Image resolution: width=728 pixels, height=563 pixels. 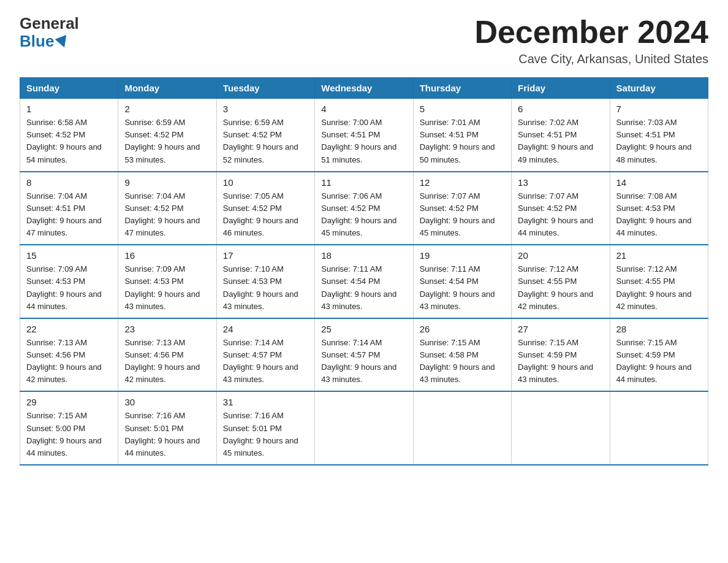 What do you see at coordinates (560, 183) in the screenshot?
I see `day-number: 13` at bounding box center [560, 183].